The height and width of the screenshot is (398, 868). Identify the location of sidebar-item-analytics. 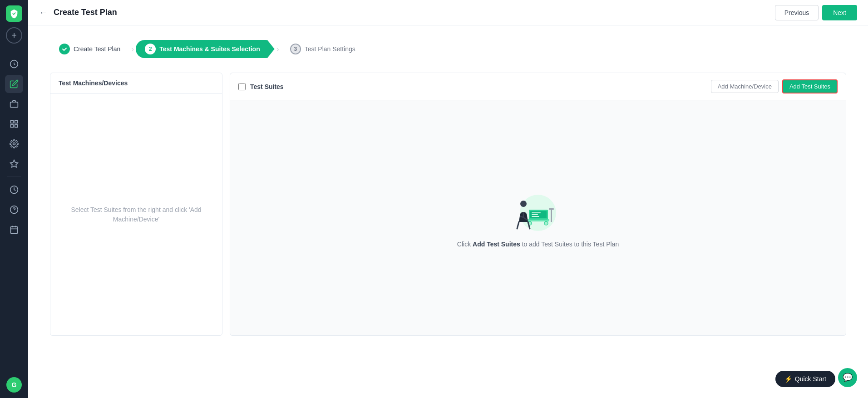
(14, 190).